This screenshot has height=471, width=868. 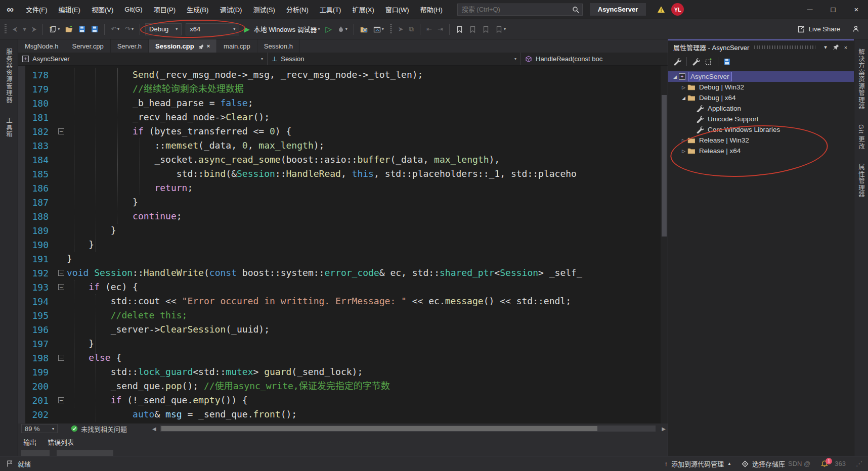 I want to click on code-text: return;, so click(x=129, y=188).